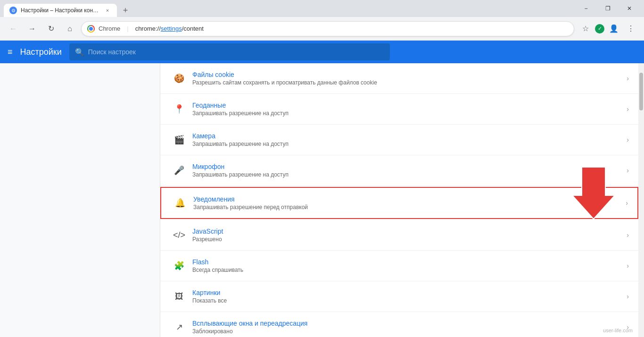 The width and height of the screenshot is (644, 337). What do you see at coordinates (627, 203) in the screenshot?
I see `notifications-arrow: ›` at bounding box center [627, 203].